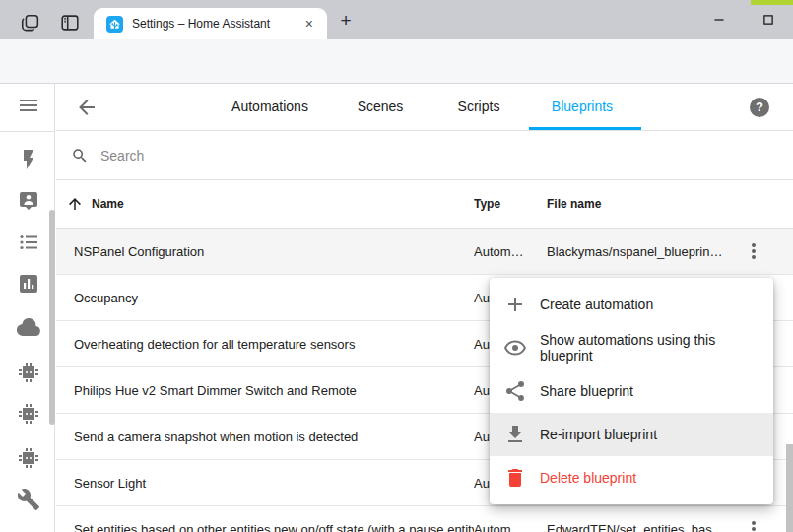 This screenshot has height=532, width=793. I want to click on ha-sidebar, so click(28, 307).